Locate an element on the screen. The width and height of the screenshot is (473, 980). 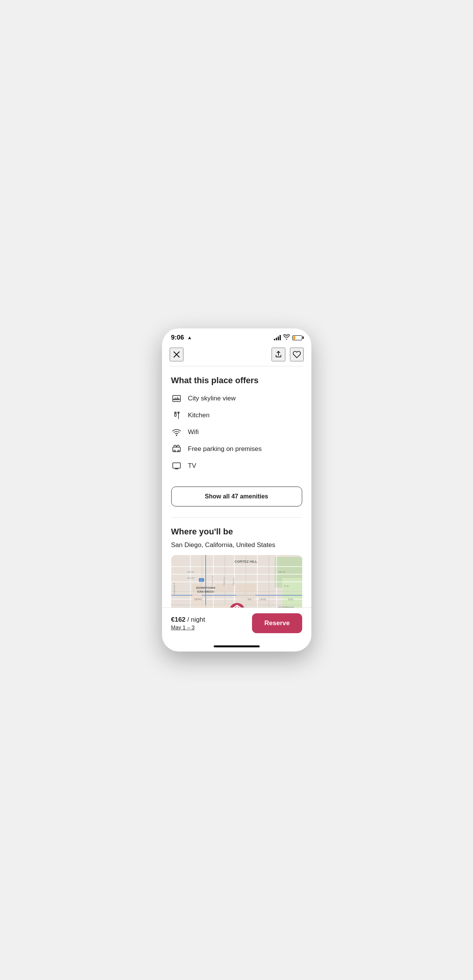
price-dates: May 1 – 3 is located at coordinates (188, 627).